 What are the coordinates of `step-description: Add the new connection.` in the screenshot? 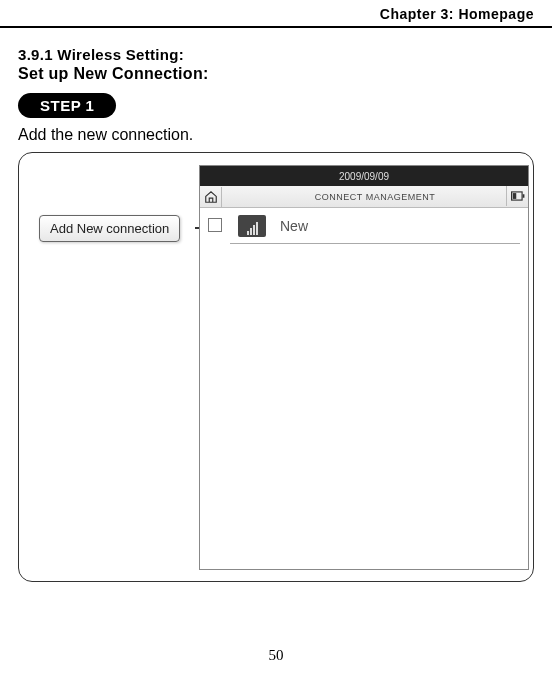 It's located at (276, 135).